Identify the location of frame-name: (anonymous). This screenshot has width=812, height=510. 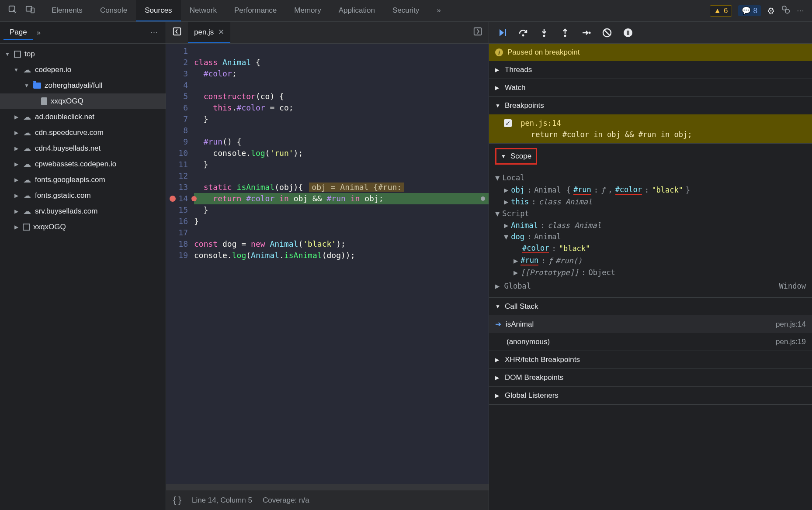
(523, 342).